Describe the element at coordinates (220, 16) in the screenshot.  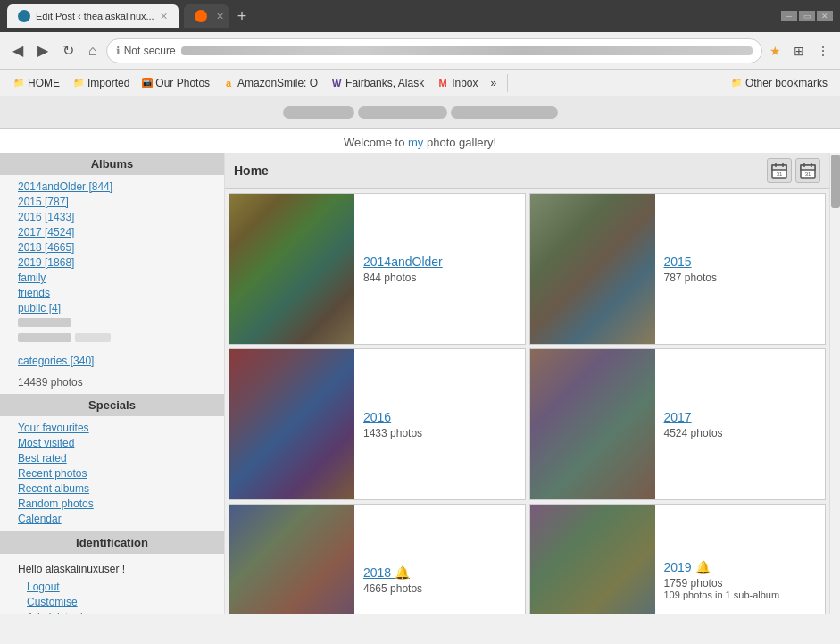
I see `tab2-close-button: ✕` at that location.